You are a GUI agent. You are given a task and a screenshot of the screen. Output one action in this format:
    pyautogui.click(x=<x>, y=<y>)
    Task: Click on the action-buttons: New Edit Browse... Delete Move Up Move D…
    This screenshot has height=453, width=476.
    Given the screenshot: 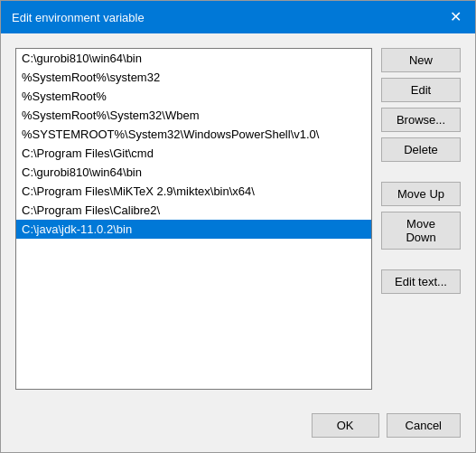 What is the action you would take?
    pyautogui.click(x=421, y=219)
    